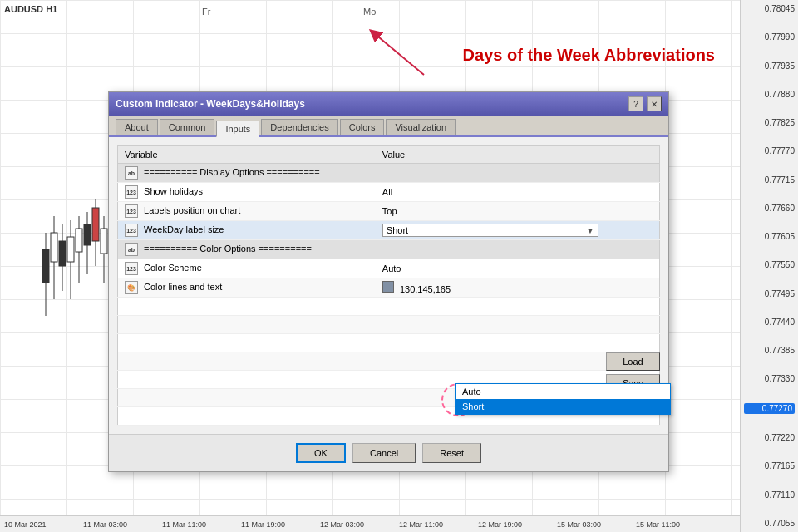 The width and height of the screenshot is (798, 532). I want to click on price-8: 0.77605, so click(770, 236).